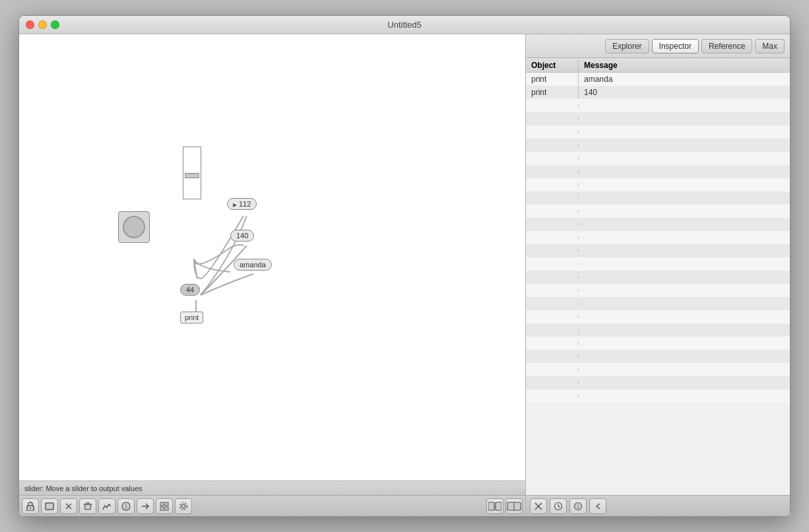  I want to click on cut-icon, so click(69, 506).